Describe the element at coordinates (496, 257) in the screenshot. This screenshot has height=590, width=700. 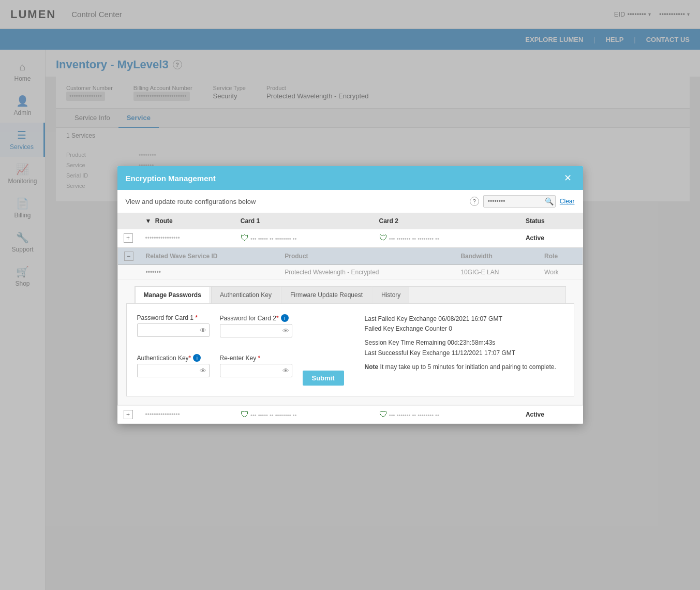
I see `bandwidth-header: Bandwidth` at that location.